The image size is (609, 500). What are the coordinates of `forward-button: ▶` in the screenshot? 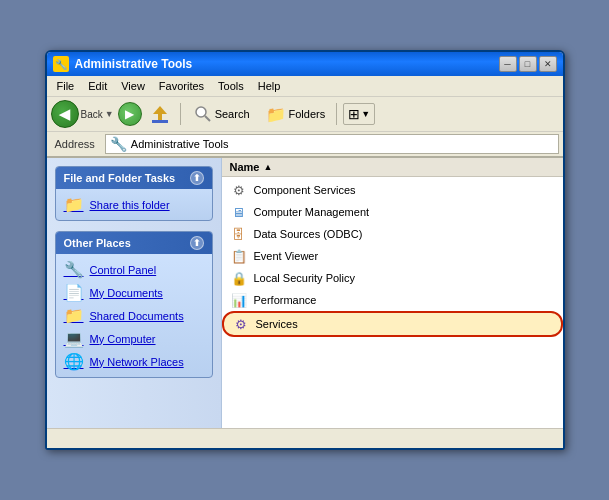 It's located at (130, 114).